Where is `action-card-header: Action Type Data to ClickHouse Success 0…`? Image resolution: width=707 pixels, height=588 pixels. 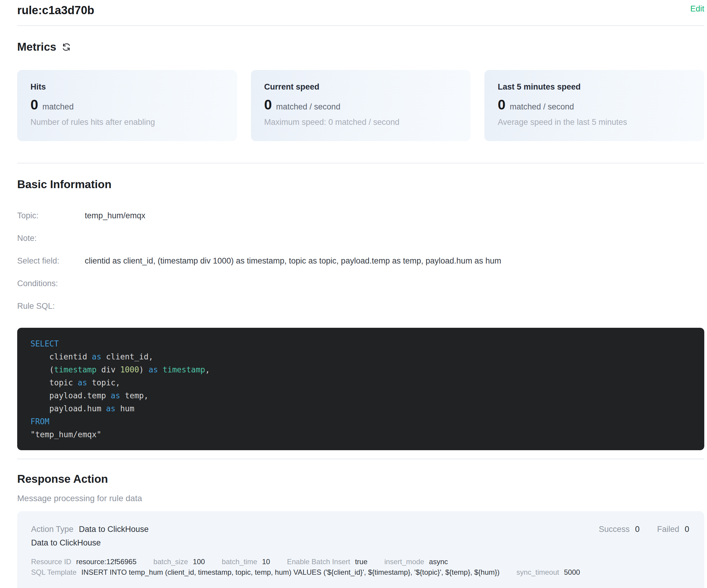
action-card-header: Action Type Data to ClickHouse Success 0… is located at coordinates (361, 529).